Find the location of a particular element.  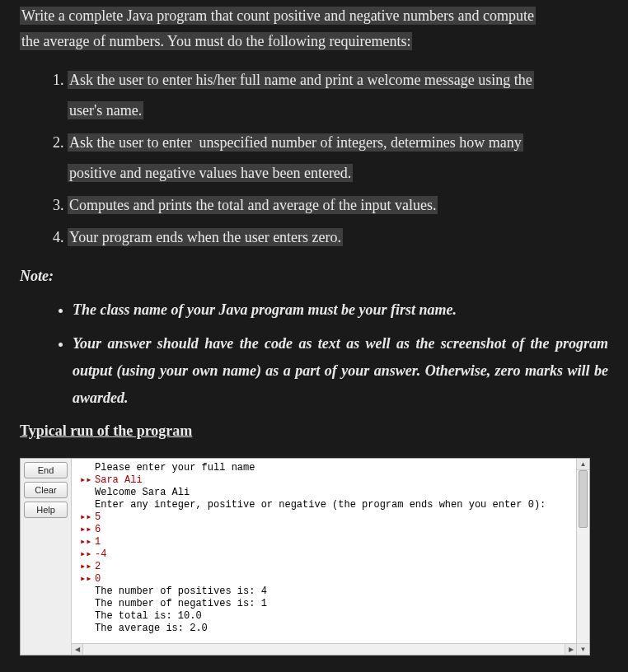

console-text: 2 is located at coordinates (97, 567).